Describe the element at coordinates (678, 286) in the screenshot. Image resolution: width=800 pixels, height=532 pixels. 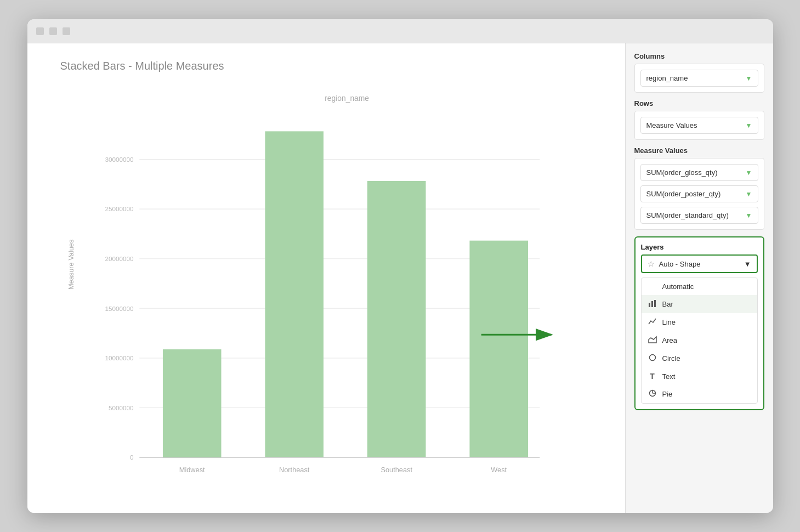
I see `menu-label-automatic: Automatic` at that location.